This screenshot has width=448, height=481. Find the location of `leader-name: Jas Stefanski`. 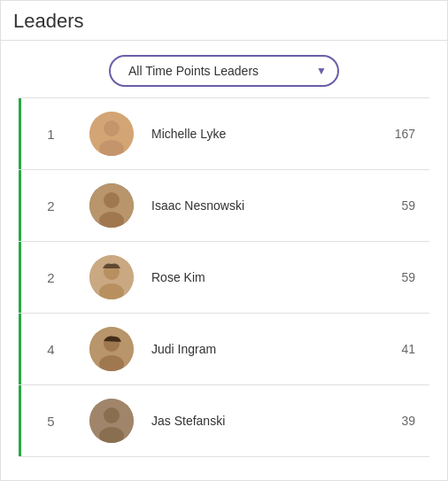

leader-name: Jas Stefanski is located at coordinates (259, 421).